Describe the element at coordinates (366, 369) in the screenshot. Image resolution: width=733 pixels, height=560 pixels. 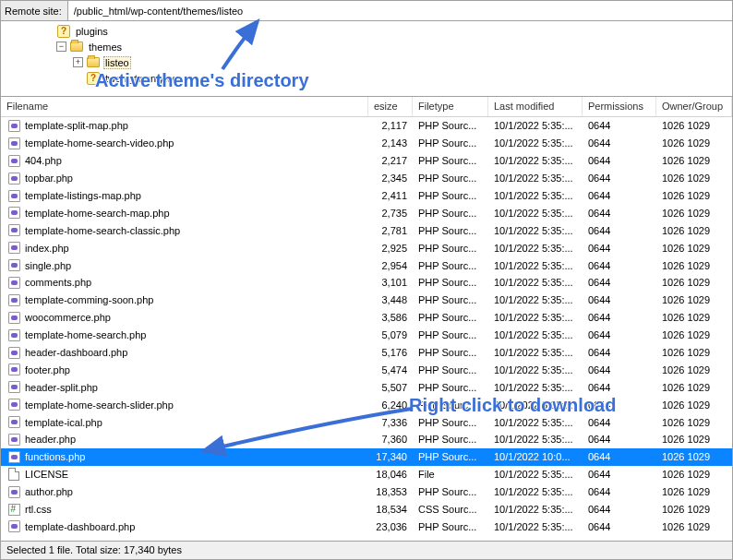
I see `file-row: footer.php5,474PHP Sourc...10/1/2022 5:3…` at that location.